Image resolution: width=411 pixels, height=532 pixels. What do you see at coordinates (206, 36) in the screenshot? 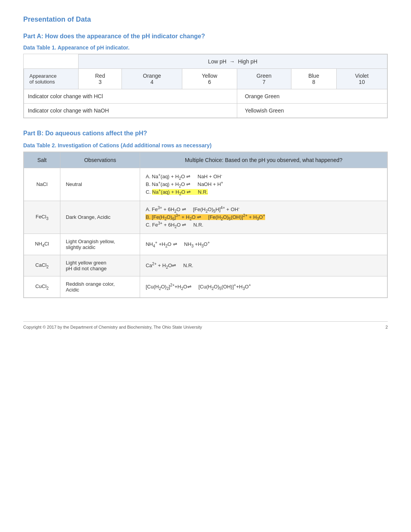
I see `part-a-title: Part A: How does the appearance of the p…` at bounding box center [206, 36].